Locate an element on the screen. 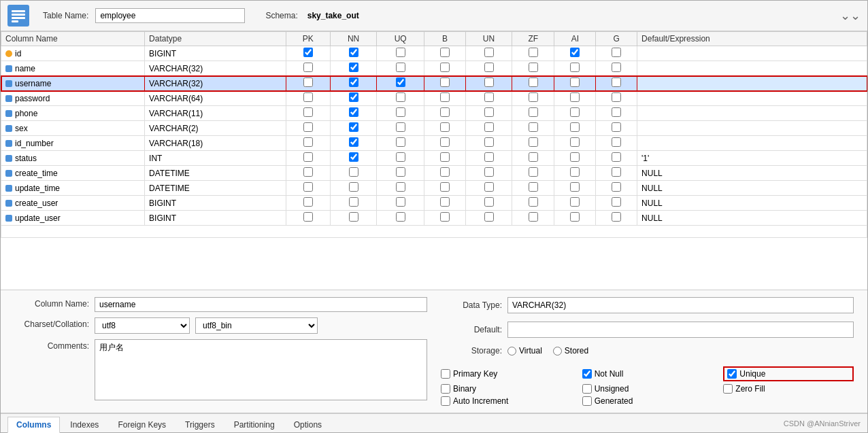 The width and height of the screenshot is (868, 433). table-row: phone VARCHAR(11) is located at coordinates (434, 114).